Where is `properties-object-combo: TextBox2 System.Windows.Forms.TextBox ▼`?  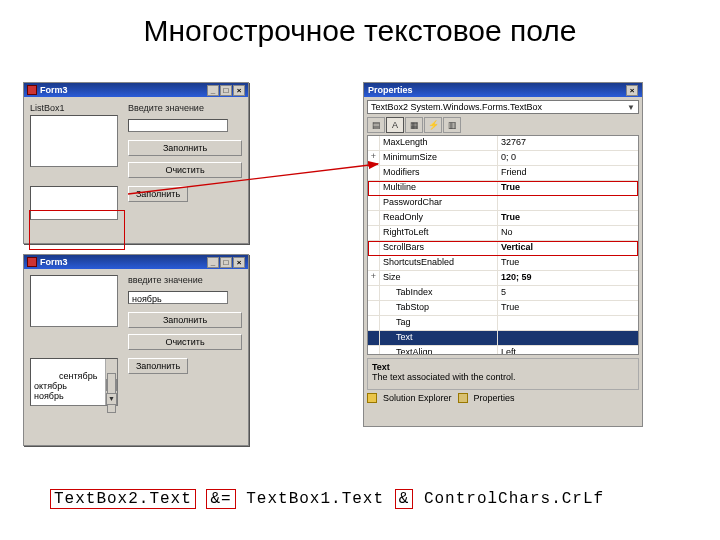 properties-object-combo: TextBox2 System.Windows.Forms.TextBox ▼ is located at coordinates (503, 107).